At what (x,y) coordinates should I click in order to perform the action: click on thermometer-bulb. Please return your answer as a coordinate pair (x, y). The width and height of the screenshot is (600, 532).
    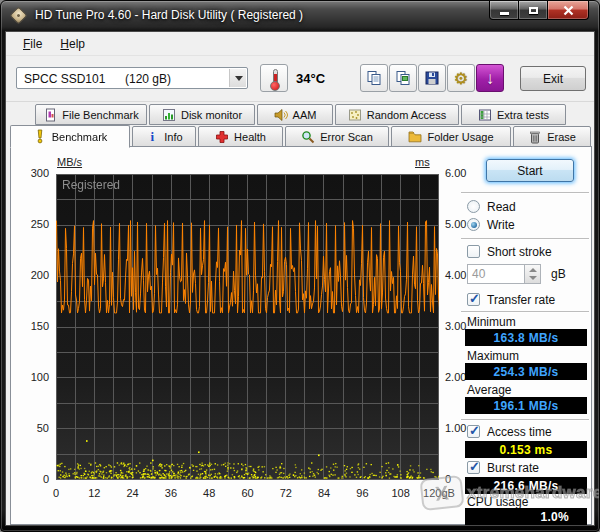
    Looking at the image, I should click on (275, 86).